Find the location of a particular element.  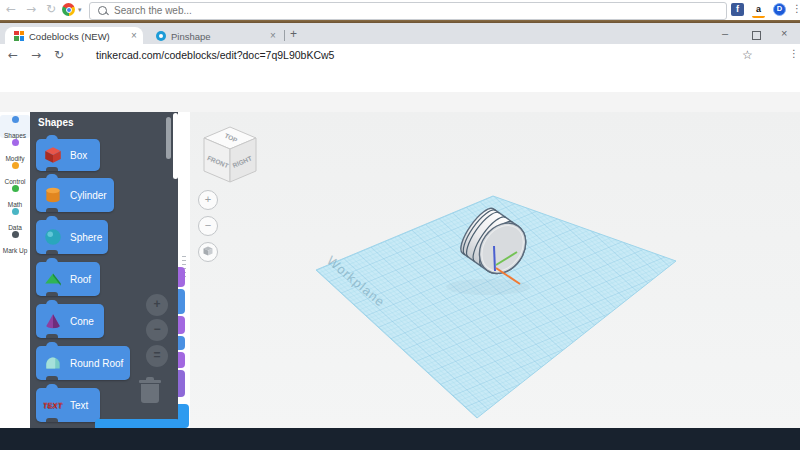

web-search-input is located at coordinates (264, 10).